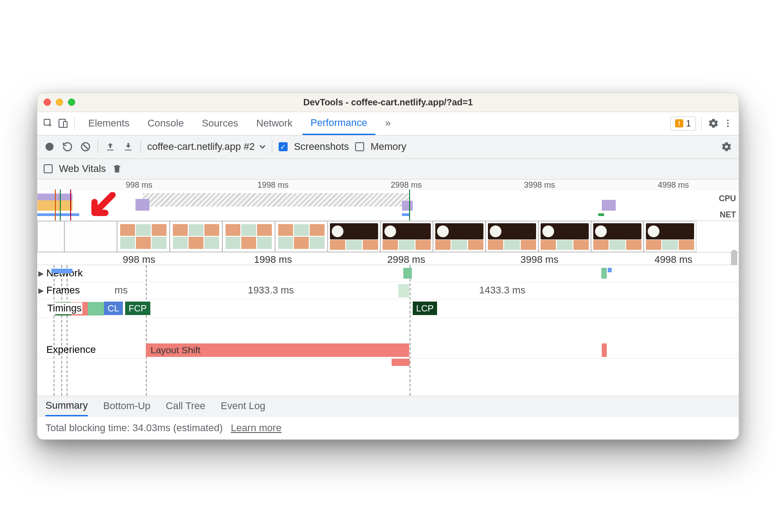 This screenshot has height=532, width=776. What do you see at coordinates (388, 200) in the screenshot?
I see `overview-pane: 998 ms 1998 ms 2998 ms 3998 ms 4998 ms C…` at bounding box center [388, 200].